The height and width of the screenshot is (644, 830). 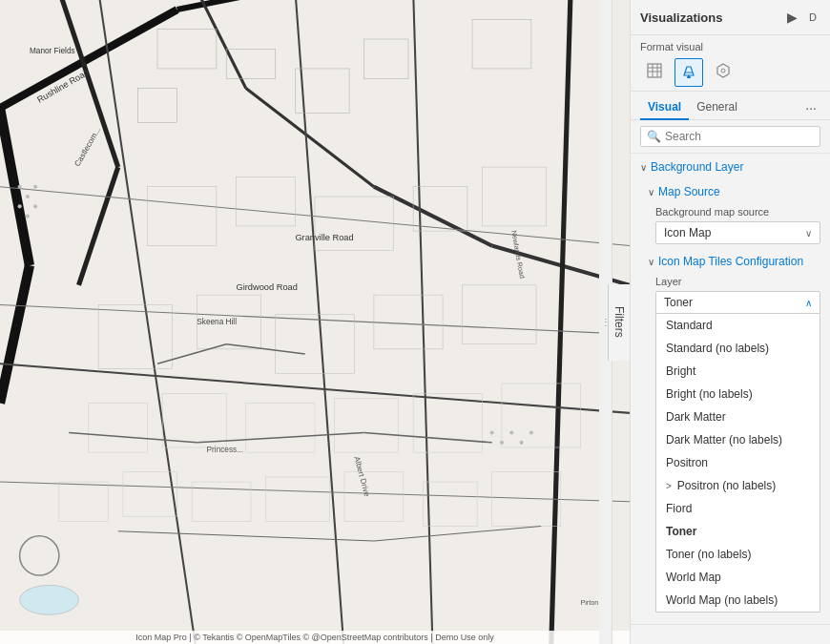 I want to click on layer-option-positron-no-labels-label: Positron (no labels), so click(x=727, y=486).